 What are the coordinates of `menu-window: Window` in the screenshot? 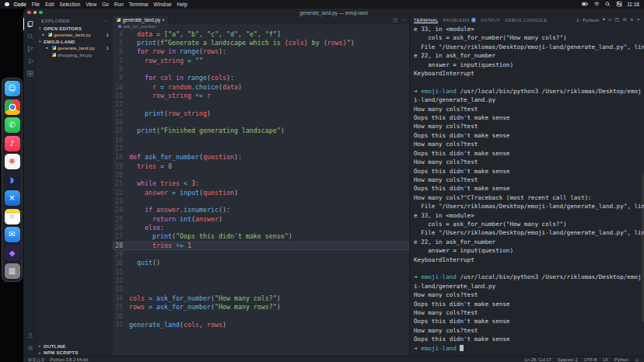 It's located at (162, 5).